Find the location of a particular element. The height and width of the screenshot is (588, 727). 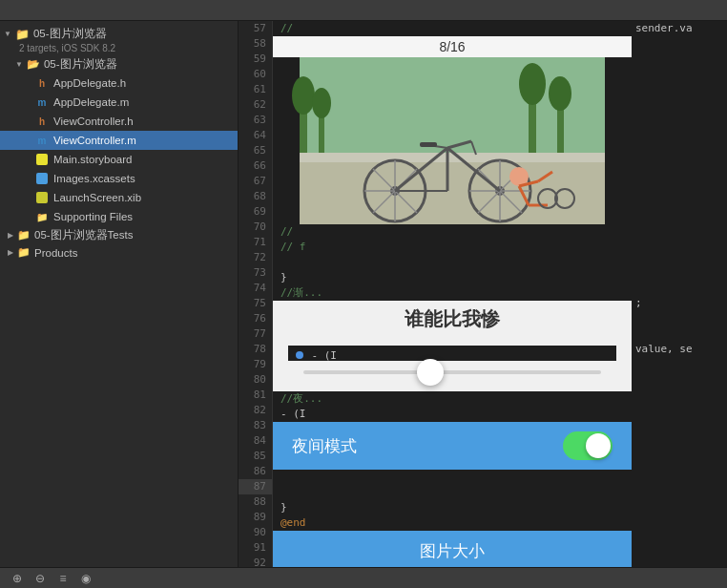

line-number-80: 80 is located at coordinates (256, 380).